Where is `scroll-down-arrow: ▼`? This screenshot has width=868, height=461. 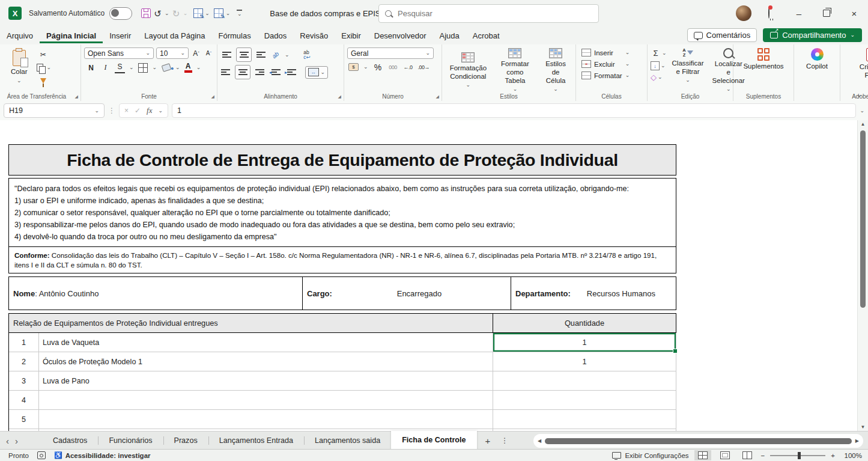 scroll-down-arrow: ▼ is located at coordinates (863, 427).